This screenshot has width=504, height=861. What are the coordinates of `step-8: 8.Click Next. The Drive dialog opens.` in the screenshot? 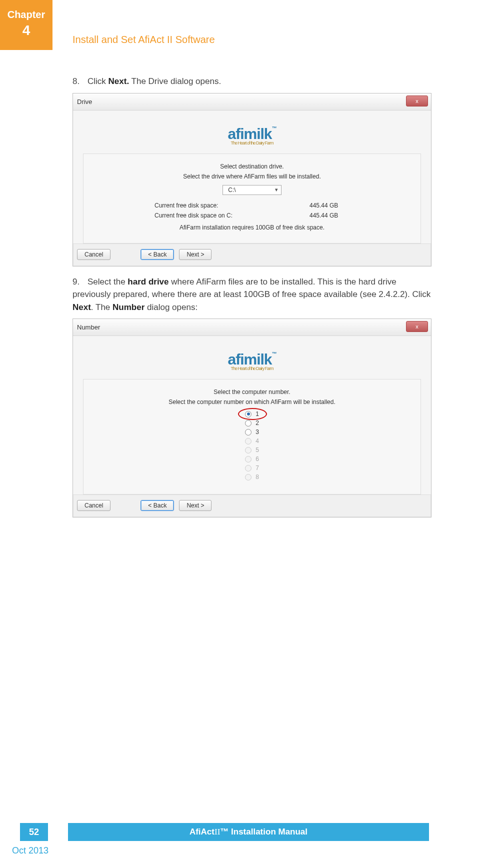 It's located at (252, 82).